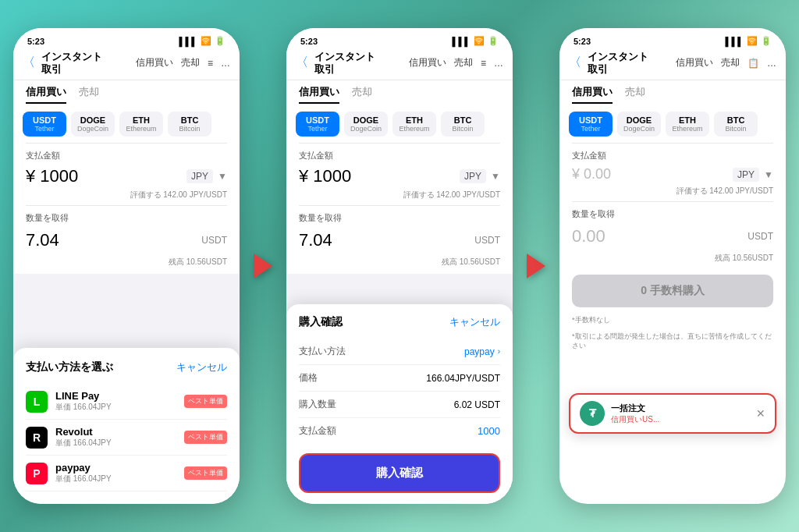 This screenshot has height=532, width=799. I want to click on qty-row-3: 0.00 USDT, so click(673, 236).